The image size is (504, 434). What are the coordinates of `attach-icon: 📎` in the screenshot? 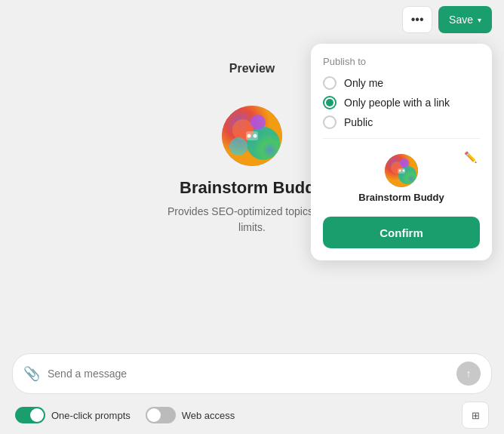 It's located at (32, 374).